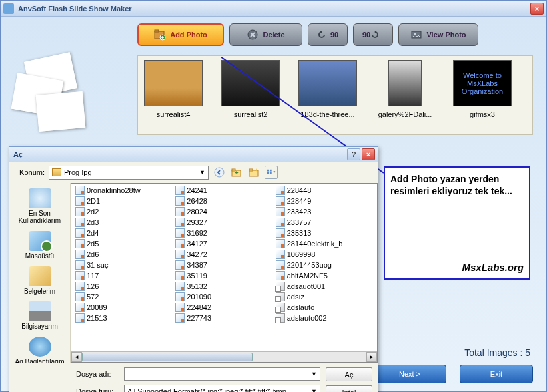 Image resolution: width=547 pixels, height=392 pixels. Describe the element at coordinates (189, 35) in the screenshot. I see `add-photo-label: Add Photo` at that location.